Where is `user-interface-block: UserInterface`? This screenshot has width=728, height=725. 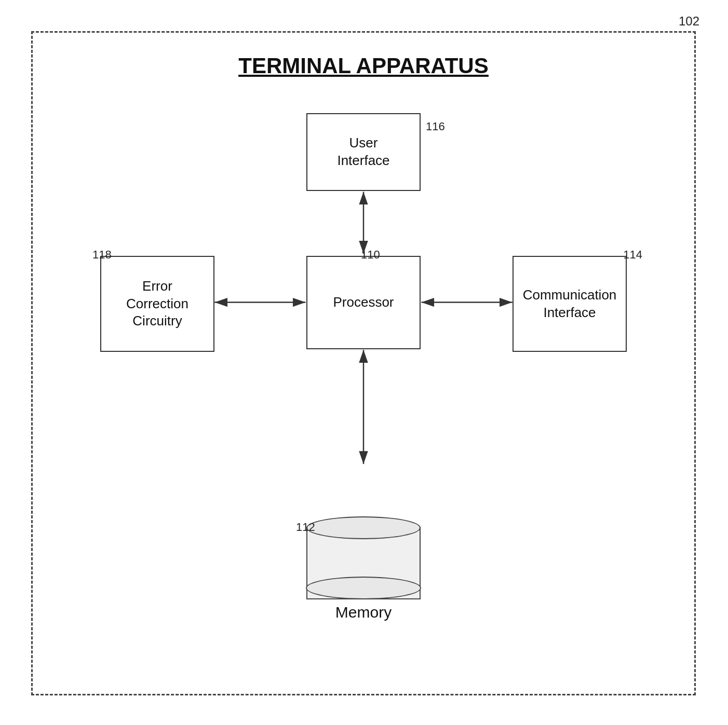 user-interface-block: UserInterface is located at coordinates (363, 152).